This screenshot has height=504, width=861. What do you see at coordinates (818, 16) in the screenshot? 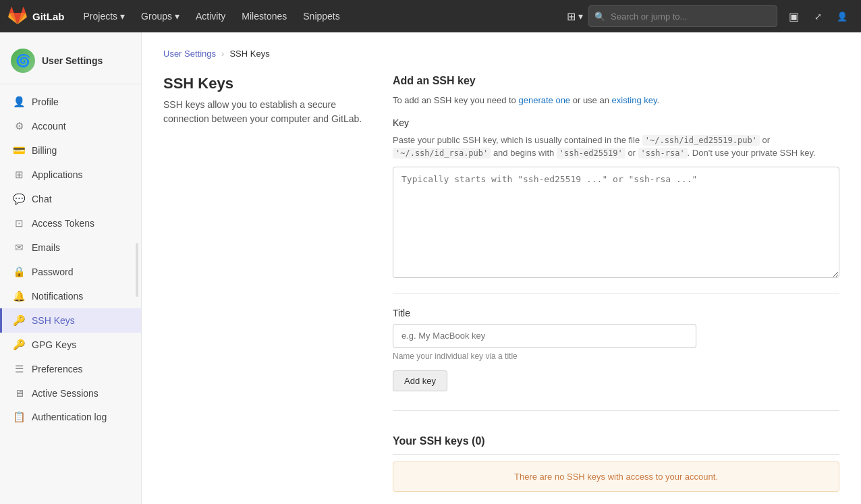
I see `topnav-icons: ▣ ⤢ 👤` at bounding box center [818, 16].